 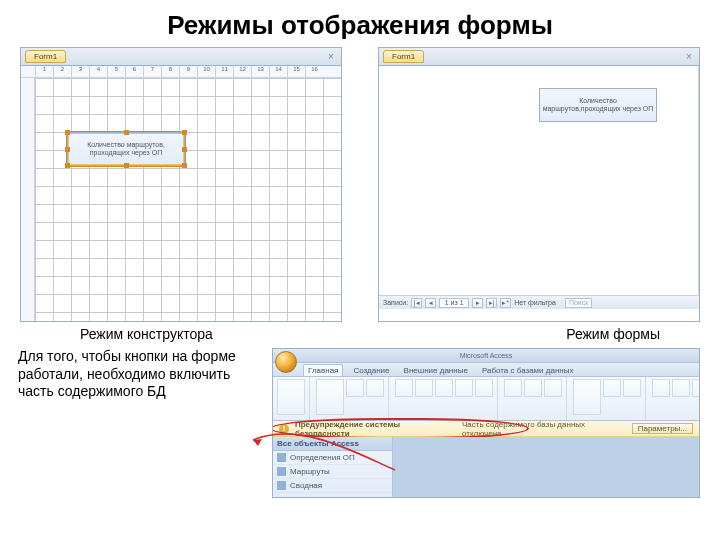 I want to click on warning-label: Предупреждение системы безопасности, so click(x=376, y=429).